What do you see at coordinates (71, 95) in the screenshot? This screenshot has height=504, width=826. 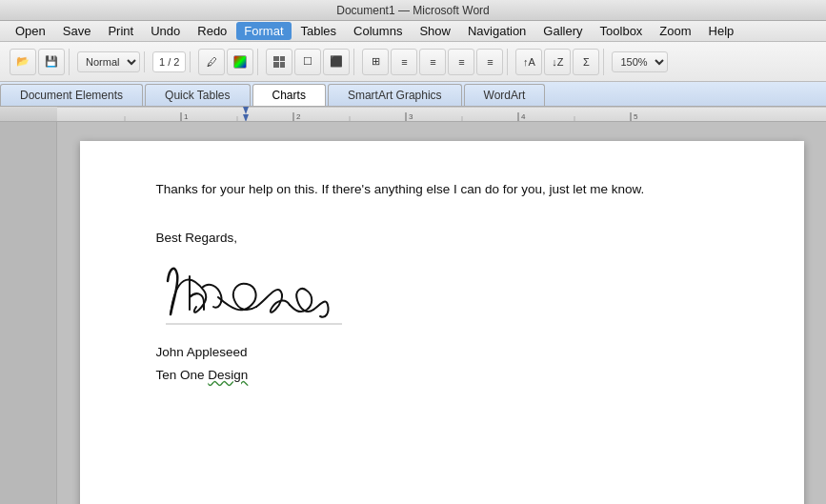 I see `tab-document-elements: Document Elements` at bounding box center [71, 95].